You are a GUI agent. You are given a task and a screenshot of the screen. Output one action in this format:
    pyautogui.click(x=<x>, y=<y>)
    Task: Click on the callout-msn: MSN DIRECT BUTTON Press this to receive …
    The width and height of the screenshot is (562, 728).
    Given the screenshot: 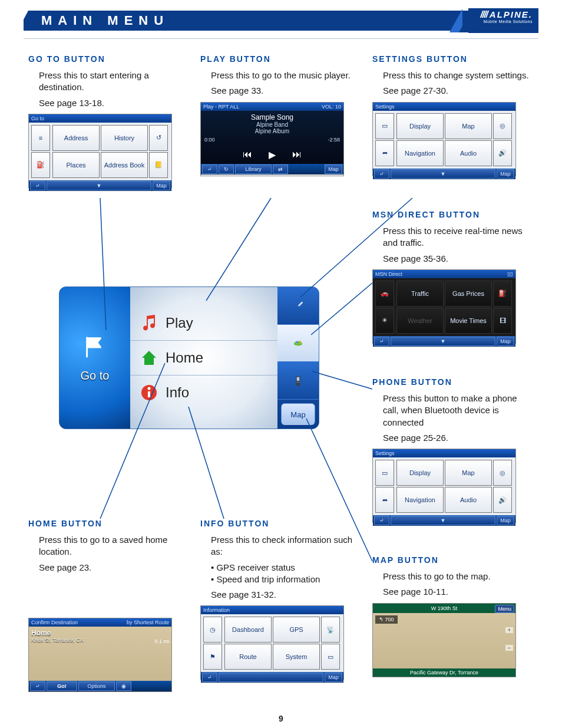 What is the action you would take?
    pyautogui.click(x=452, y=277)
    